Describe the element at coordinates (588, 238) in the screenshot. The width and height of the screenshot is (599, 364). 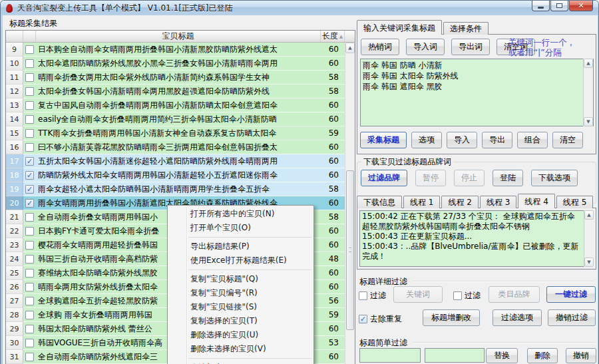
I see `log-scrollbar: ▲ ▼` at that location.